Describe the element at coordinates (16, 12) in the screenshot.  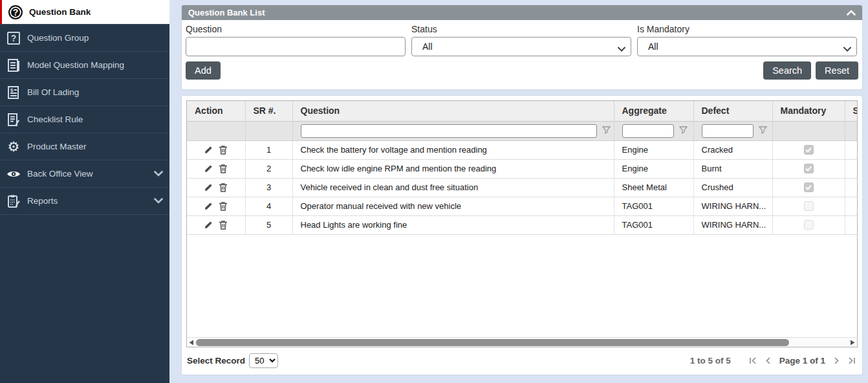
I see `question-circle-icon: ?` at that location.